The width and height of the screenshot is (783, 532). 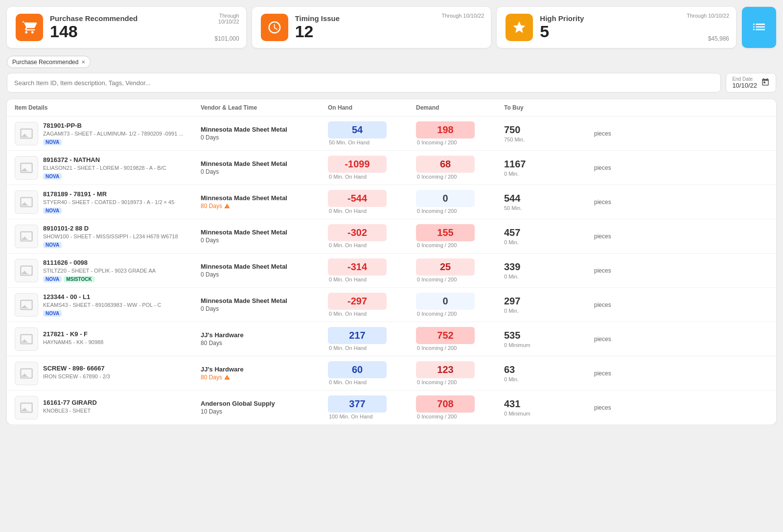 What do you see at coordinates (548, 167) in the screenshot?
I see `tobuy-cell: 1167 0 Min.` at bounding box center [548, 167].